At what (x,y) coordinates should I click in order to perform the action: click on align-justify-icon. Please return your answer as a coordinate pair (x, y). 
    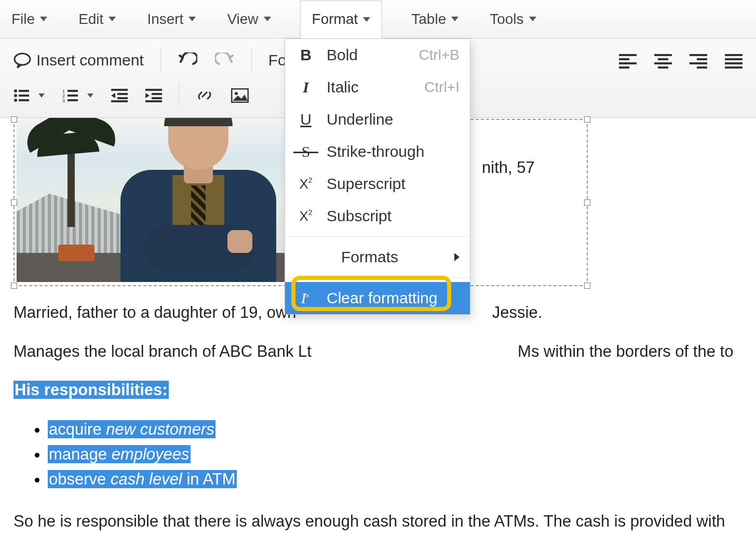
    Looking at the image, I should click on (734, 60).